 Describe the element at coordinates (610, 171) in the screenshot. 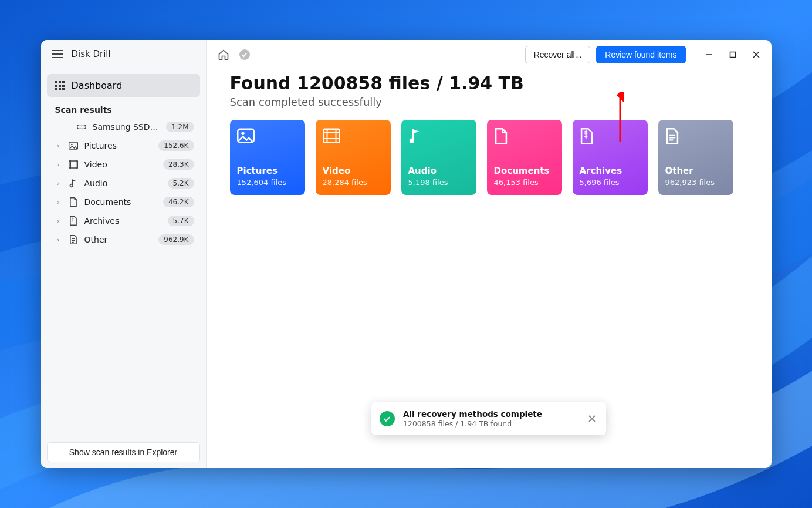

I see `tile-name: Archives` at that location.